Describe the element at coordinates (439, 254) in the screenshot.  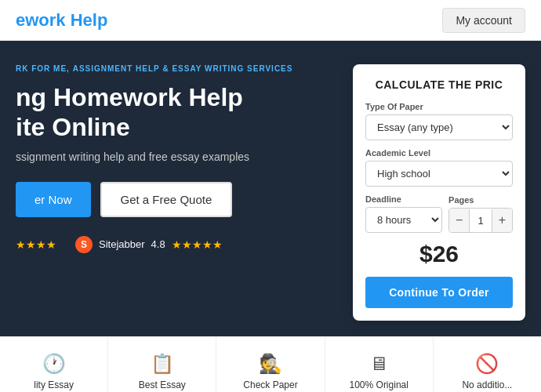
I see `calculated-price: $26` at that location.